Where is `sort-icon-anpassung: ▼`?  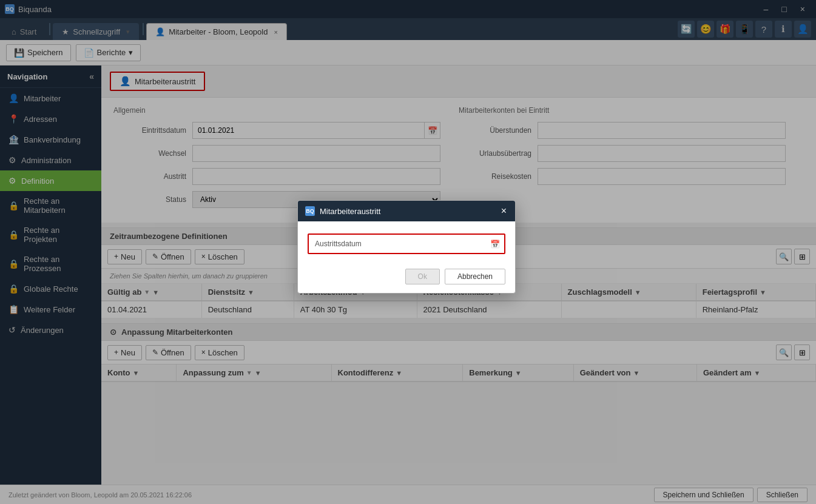
sort-icon-anpassung: ▼ is located at coordinates (249, 372).